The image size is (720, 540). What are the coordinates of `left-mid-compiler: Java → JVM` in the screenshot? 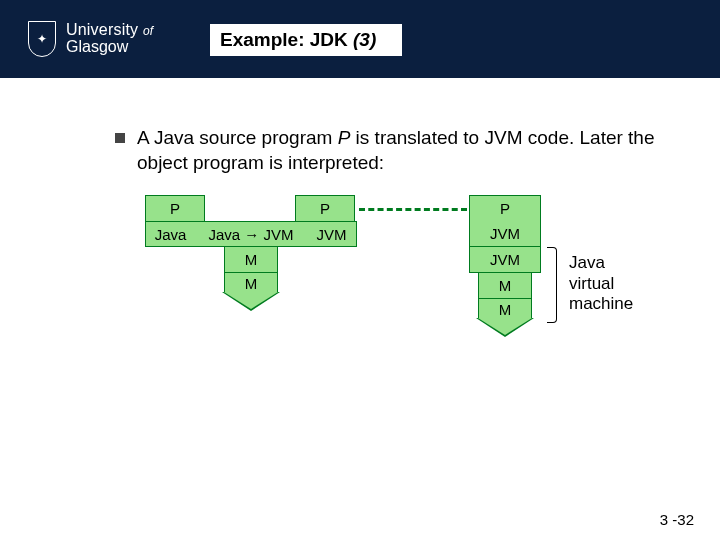 It's located at (251, 234).